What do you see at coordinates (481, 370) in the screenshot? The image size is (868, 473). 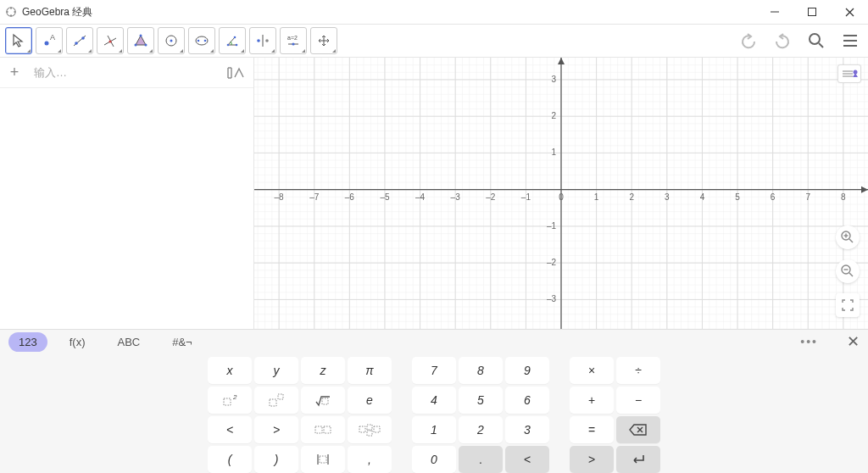 I see `key-8: 8` at bounding box center [481, 370].